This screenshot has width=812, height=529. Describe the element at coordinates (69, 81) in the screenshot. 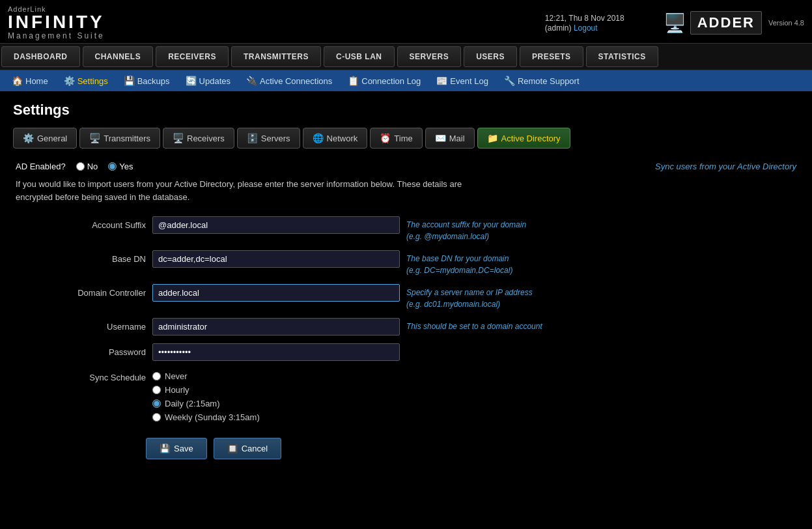

I see `settings-icon: ⚙️` at that location.